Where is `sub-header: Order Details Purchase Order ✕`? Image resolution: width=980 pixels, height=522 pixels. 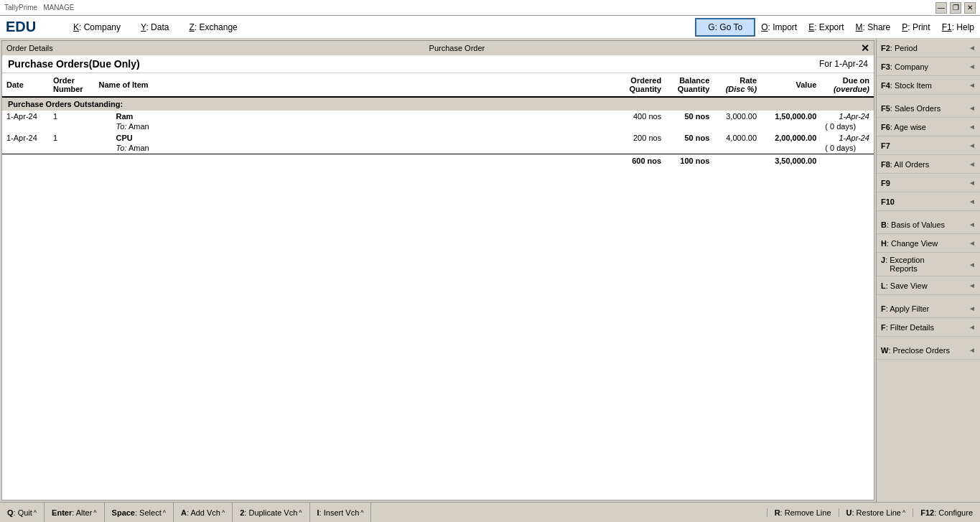 sub-header: Order Details Purchase Order ✕ is located at coordinates (438, 48).